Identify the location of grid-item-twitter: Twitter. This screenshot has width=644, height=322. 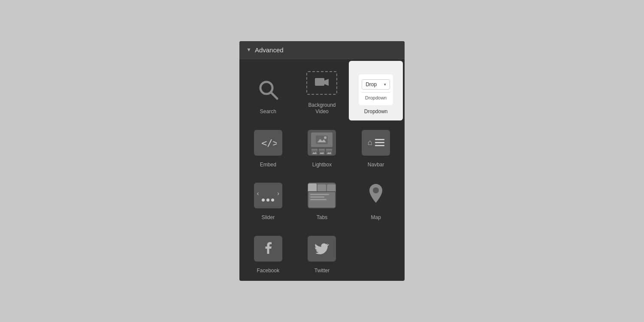
(322, 253).